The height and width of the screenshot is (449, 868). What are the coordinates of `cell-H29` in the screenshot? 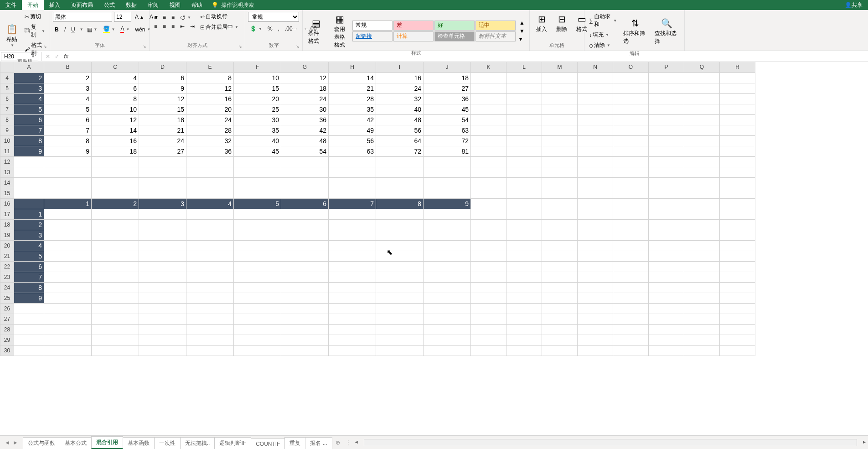 It's located at (352, 340).